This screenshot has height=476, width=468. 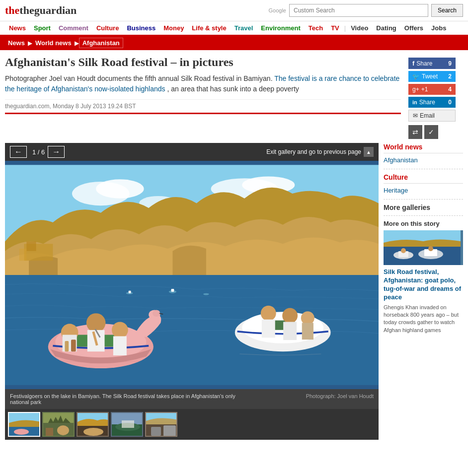 What do you see at coordinates (436, 97) in the screenshot?
I see `social-share: f Share 9 🐦 Tweet 2 g+ +1 4 in Share 0 ✉` at bounding box center [436, 97].